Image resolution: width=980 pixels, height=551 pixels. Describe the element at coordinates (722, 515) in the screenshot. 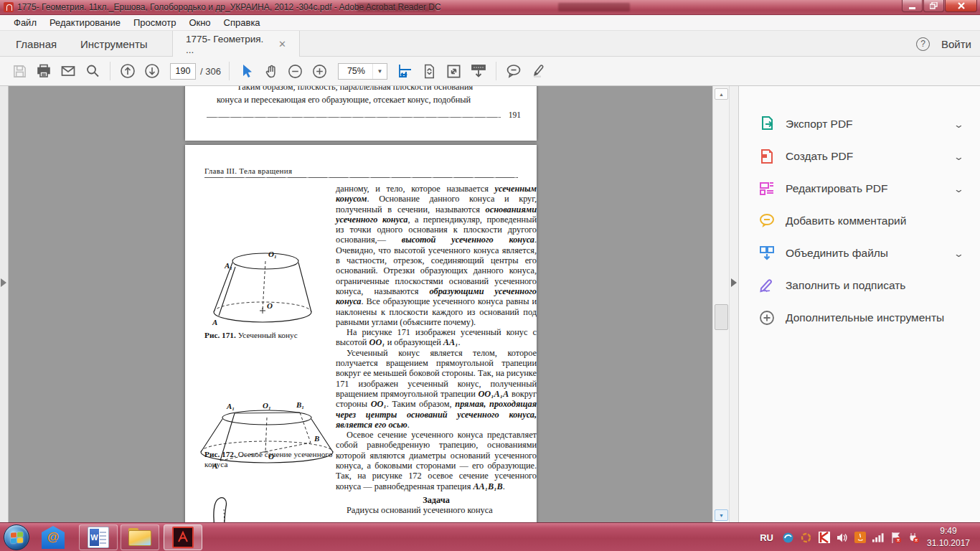

I see `scroll-down-icon: ▼` at that location.